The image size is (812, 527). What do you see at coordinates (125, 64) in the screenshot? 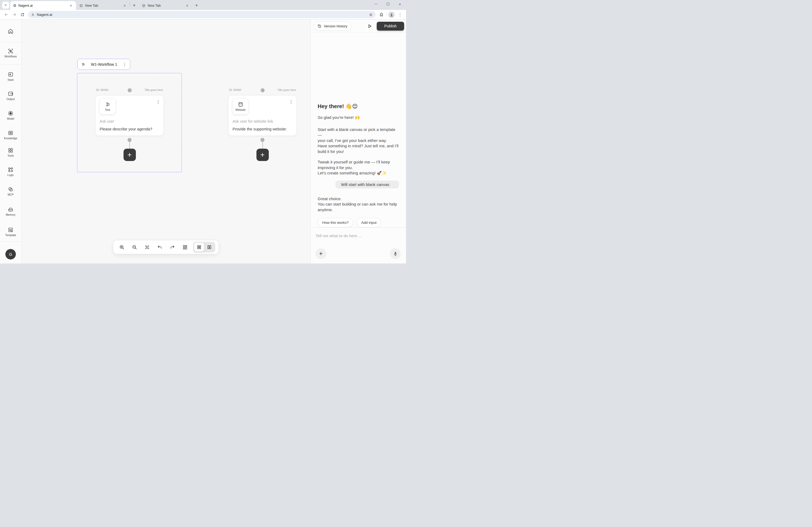
I see `workflow-menu-icon: ⋮` at bounding box center [125, 64].